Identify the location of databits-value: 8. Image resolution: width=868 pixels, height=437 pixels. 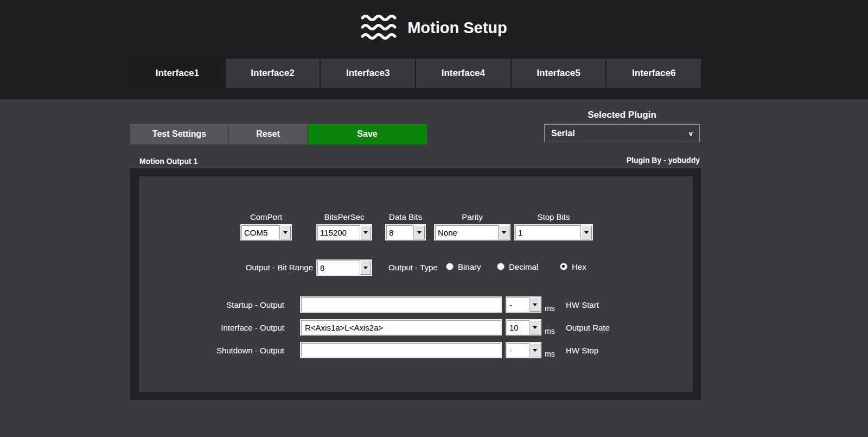
(391, 232).